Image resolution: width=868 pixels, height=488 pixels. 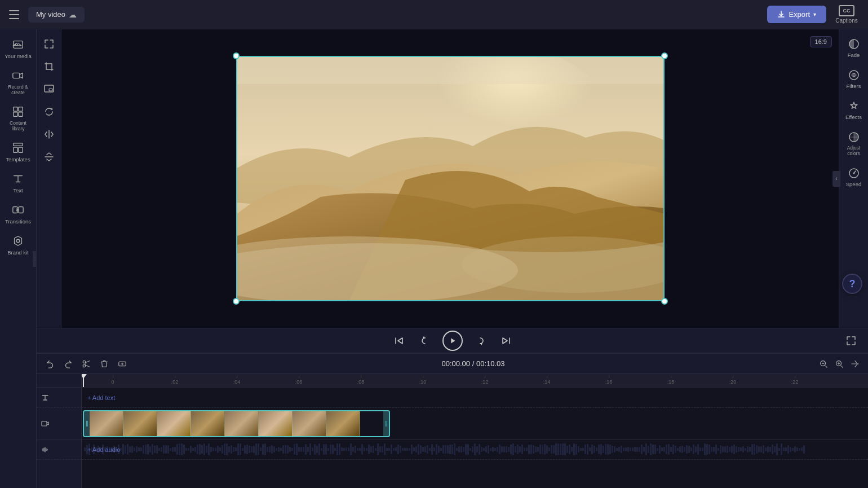 What do you see at coordinates (821, 42) in the screenshot?
I see `aspect-ratio-badge: 16:9` at bounding box center [821, 42].